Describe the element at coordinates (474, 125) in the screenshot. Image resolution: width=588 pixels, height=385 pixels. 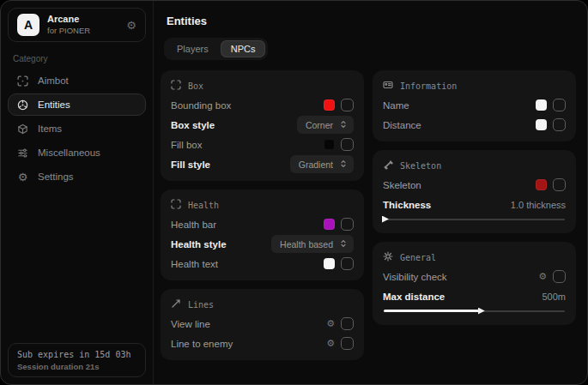
I see `setting-row-distance: Distance` at that location.